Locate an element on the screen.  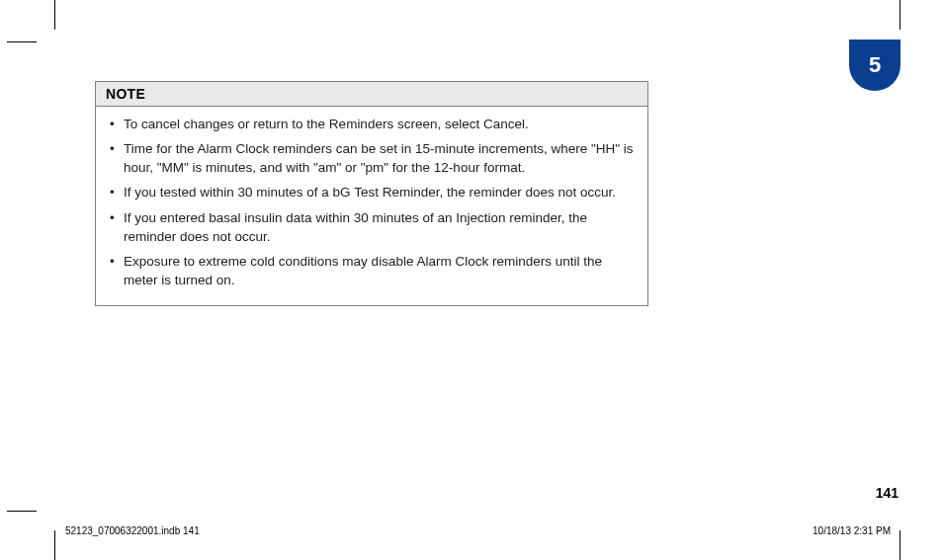
chapter-tab: 5 is located at coordinates (875, 65).